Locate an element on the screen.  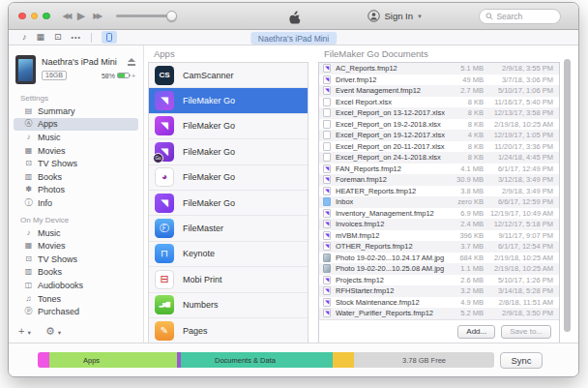
file-date: 1/24/18, 4:45 PM is located at coordinates (521, 157).